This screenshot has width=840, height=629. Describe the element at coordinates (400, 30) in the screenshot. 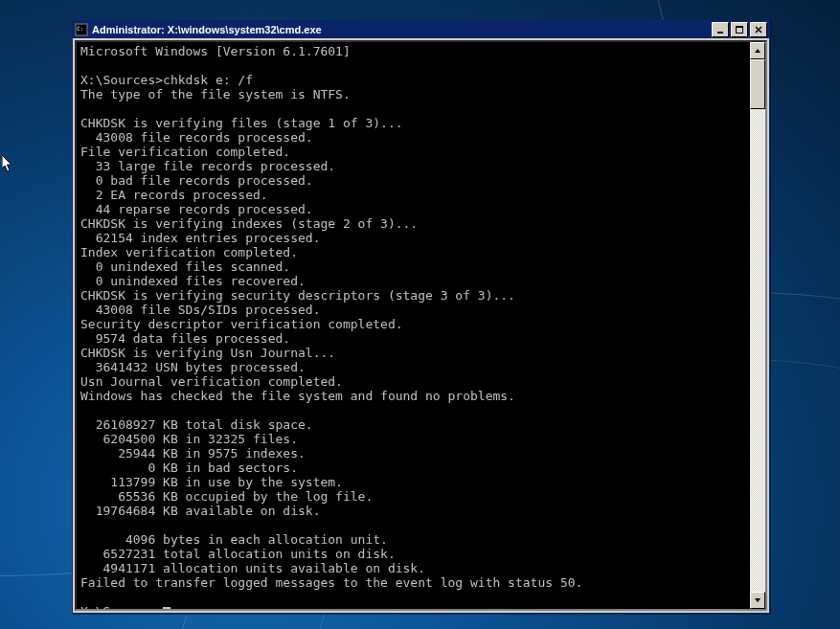

I see `window-title: Administrator: X:\windows\system32\cmd.e…` at that location.